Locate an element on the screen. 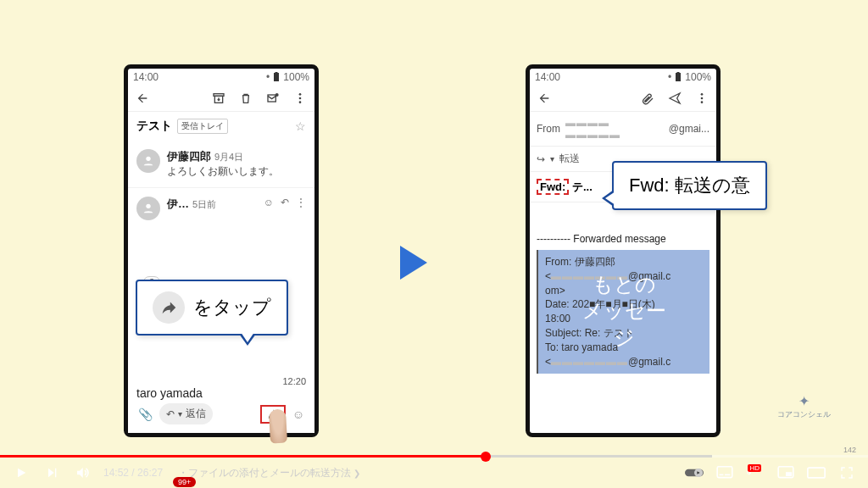 This screenshot has width=868, height=488. overlay-label: もとの メッセージ is located at coordinates (624, 312).